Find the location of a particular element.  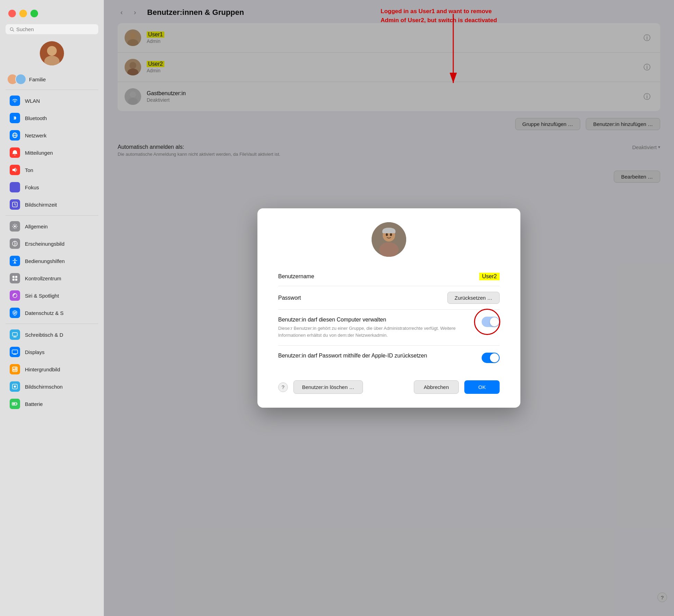

modal-footer: ? Benutzer:in löschen … Abbrechen OK is located at coordinates (389, 382).